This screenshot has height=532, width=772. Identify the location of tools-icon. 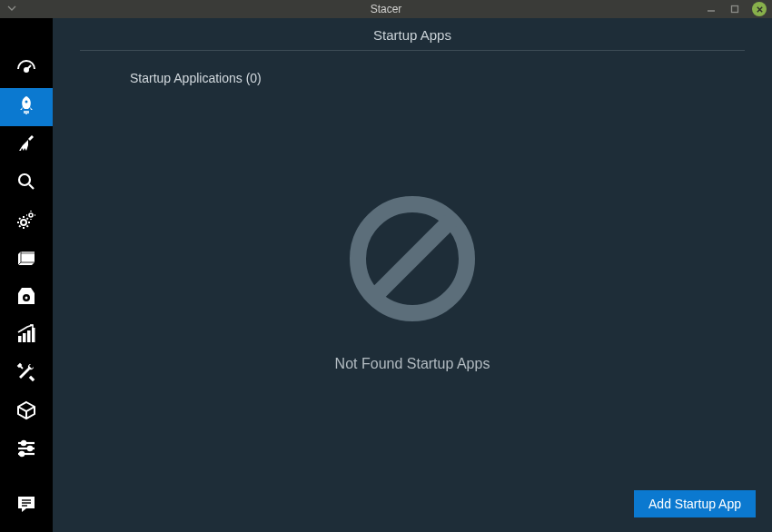
(26, 374).